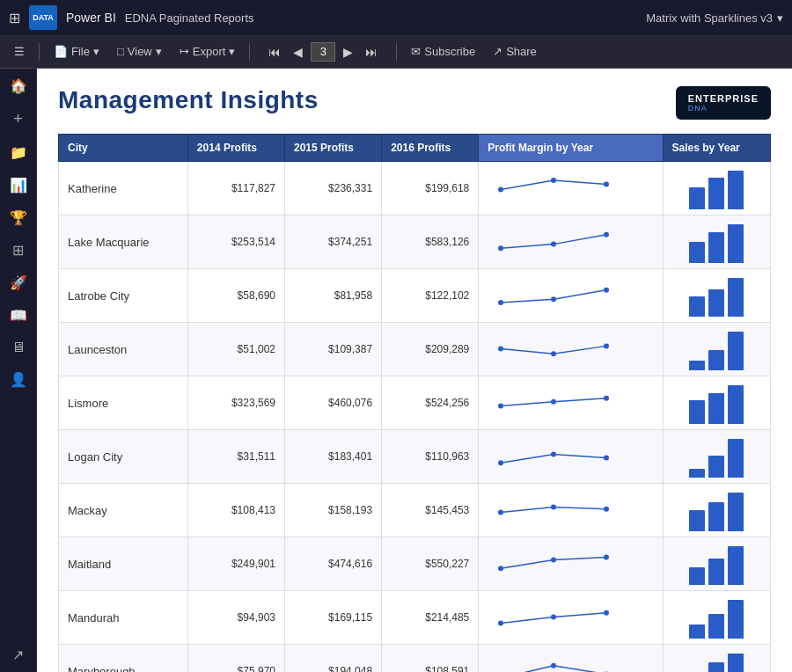 The width and height of the screenshot is (792, 672). Describe the element at coordinates (275, 52) in the screenshot. I see `first-page-button: ⏮` at that location.